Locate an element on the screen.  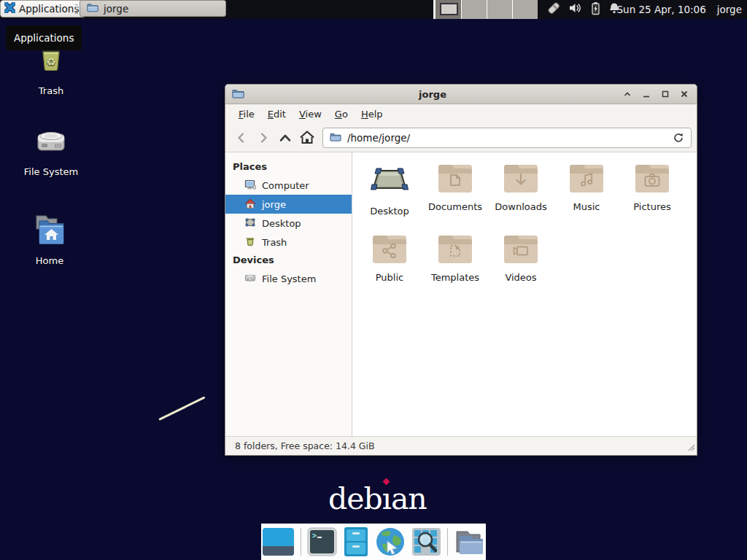
places-header: Places is located at coordinates (289, 167).